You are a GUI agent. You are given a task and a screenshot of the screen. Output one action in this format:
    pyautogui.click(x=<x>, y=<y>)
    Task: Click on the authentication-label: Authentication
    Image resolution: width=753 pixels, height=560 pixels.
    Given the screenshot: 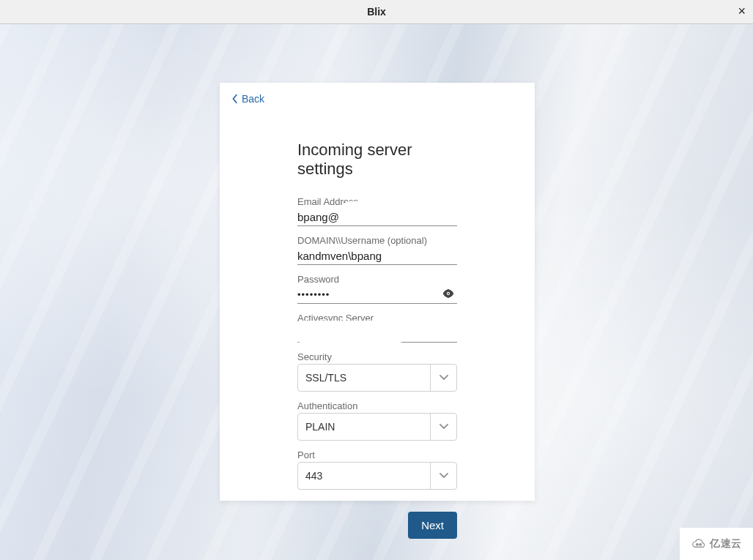 What is the action you would take?
    pyautogui.click(x=377, y=406)
    